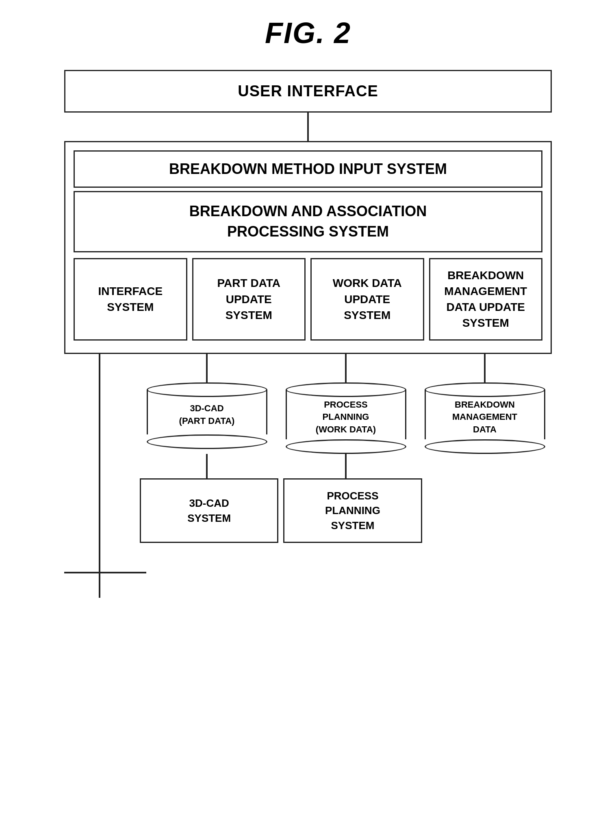  I want to click on process-planning-cylinder: PROCESSPLANNING(WORK DATA), so click(346, 418).